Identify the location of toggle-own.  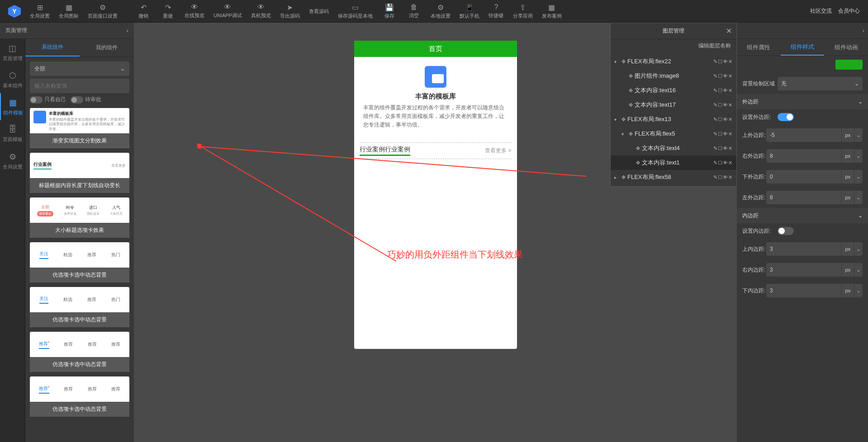
(36, 100).